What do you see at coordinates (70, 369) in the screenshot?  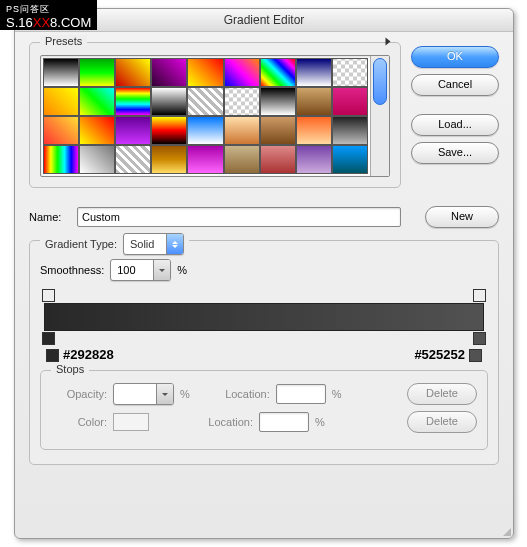 I see `stops-legend: Stops` at bounding box center [70, 369].